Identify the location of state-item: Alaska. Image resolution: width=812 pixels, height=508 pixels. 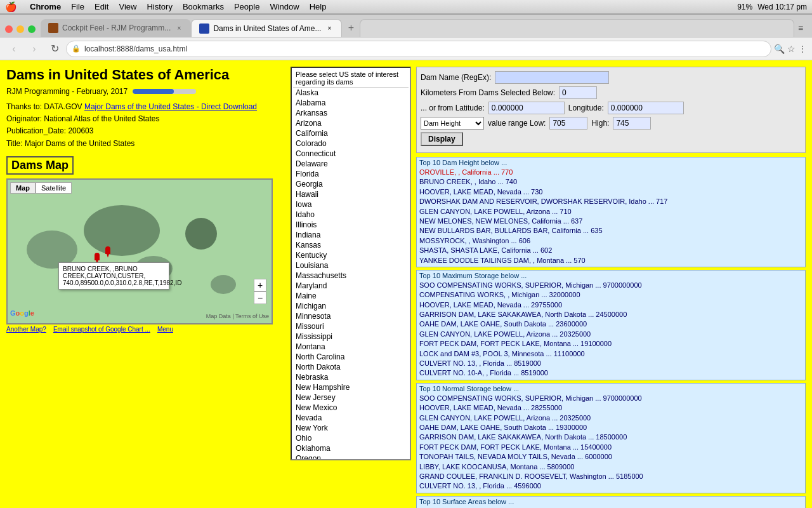
(351, 93).